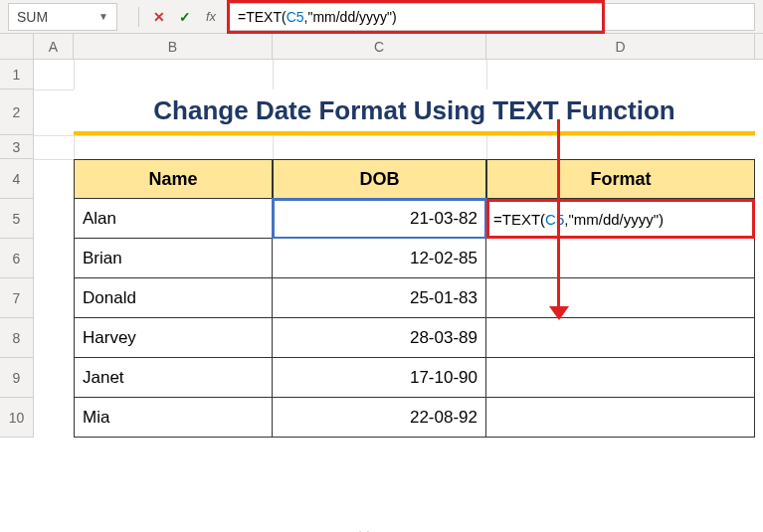 This screenshot has width=763, height=532. Describe the element at coordinates (173, 418) in the screenshot. I see `cell-name: Mia` at that location.